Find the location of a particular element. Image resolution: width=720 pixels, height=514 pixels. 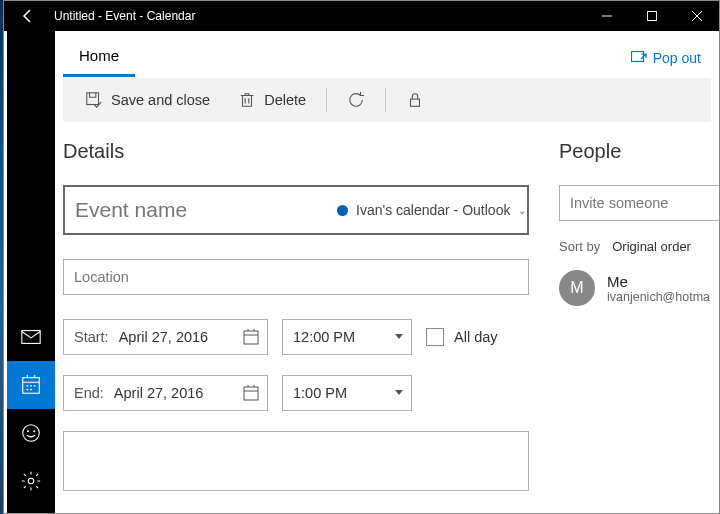

recurrence-icon is located at coordinates (356, 100).